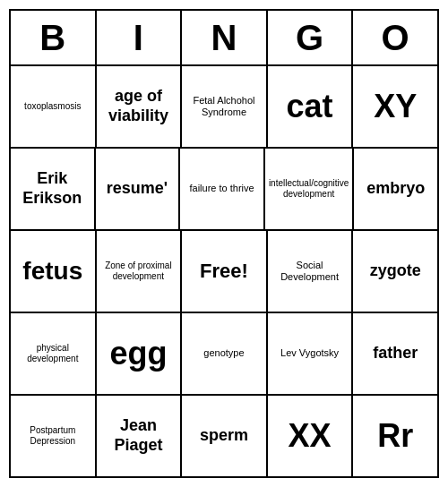 Image resolution: width=448 pixels, height=487 pixels. I want to click on bingo-cell: age of viability, so click(140, 107).